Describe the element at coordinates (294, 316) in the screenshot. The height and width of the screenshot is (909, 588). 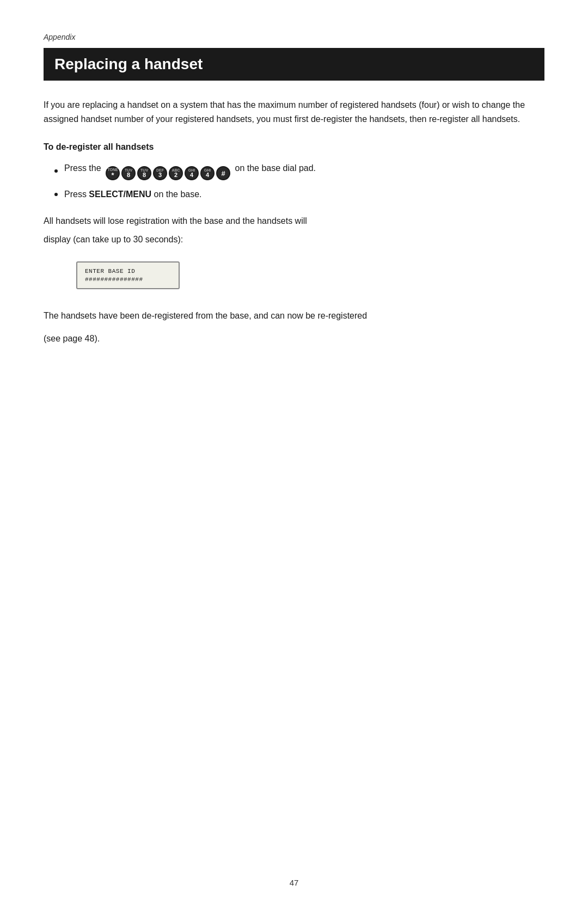
I see `closing-text-1: The handsets have been de-registered fro…` at that location.